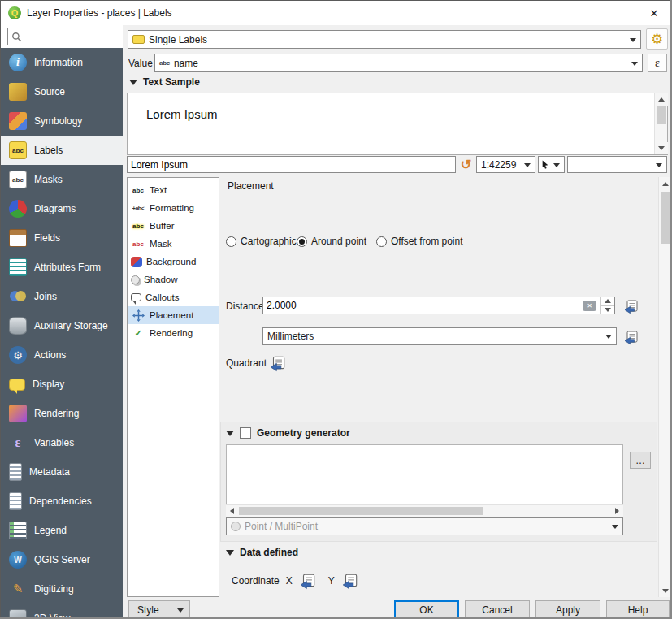 This screenshot has height=619, width=672. Describe the element at coordinates (62, 560) in the screenshot. I see `sidebar-item-qgis-server: WQGIS Server` at that location.